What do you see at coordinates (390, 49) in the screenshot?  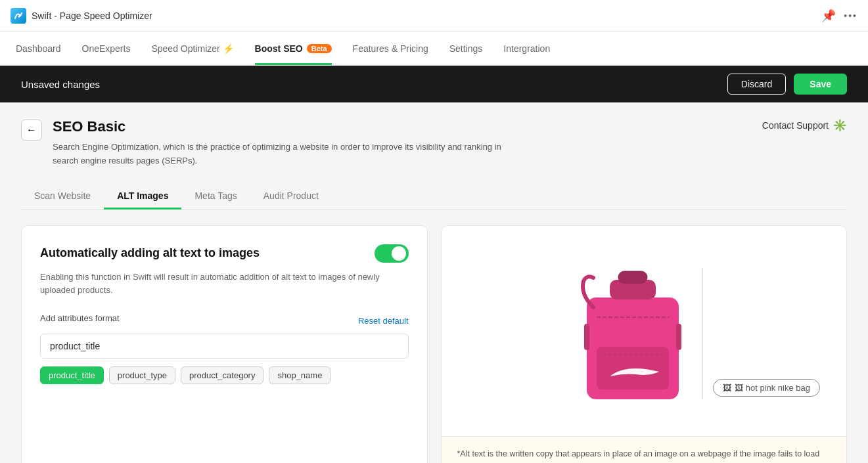 I see `nav-item-features-pricing: Features & Pricing` at bounding box center [390, 49].